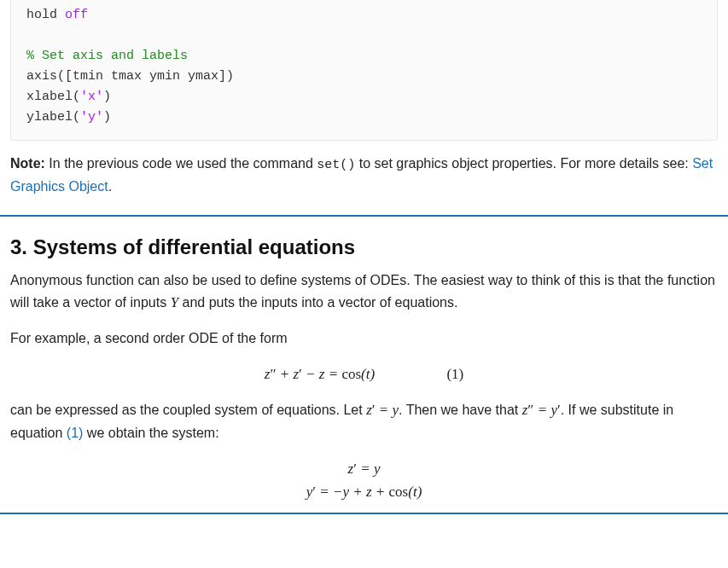  I want to click on note-paragraph: Note: In the previous code we used the c…, so click(364, 184).